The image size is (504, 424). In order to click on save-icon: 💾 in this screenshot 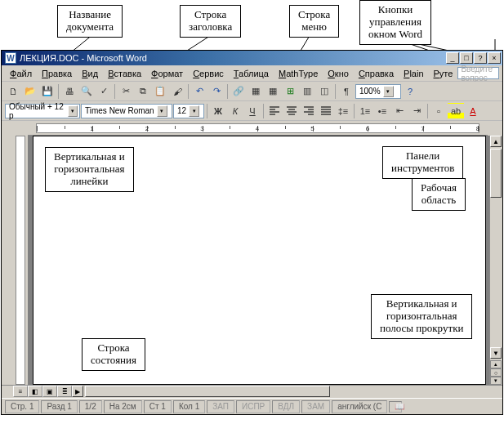, I will do `click(47, 91)`.